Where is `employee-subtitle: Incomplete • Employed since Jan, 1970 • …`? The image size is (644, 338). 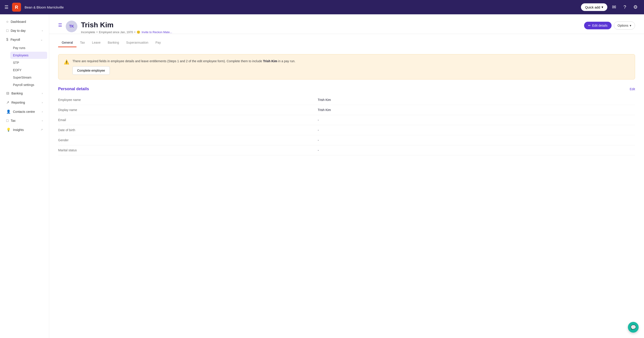 employee-subtitle: Incomplete • Employed since Jan, 1970 • … is located at coordinates (126, 32).